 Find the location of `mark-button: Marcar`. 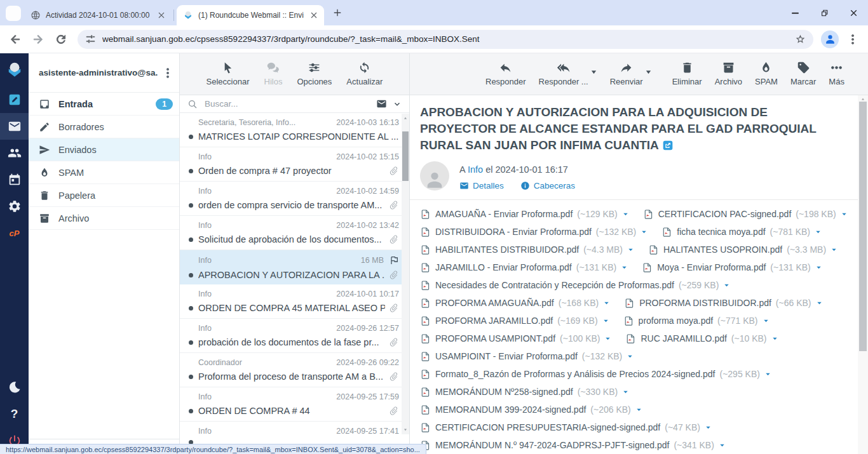

mark-button: Marcar is located at coordinates (803, 74).